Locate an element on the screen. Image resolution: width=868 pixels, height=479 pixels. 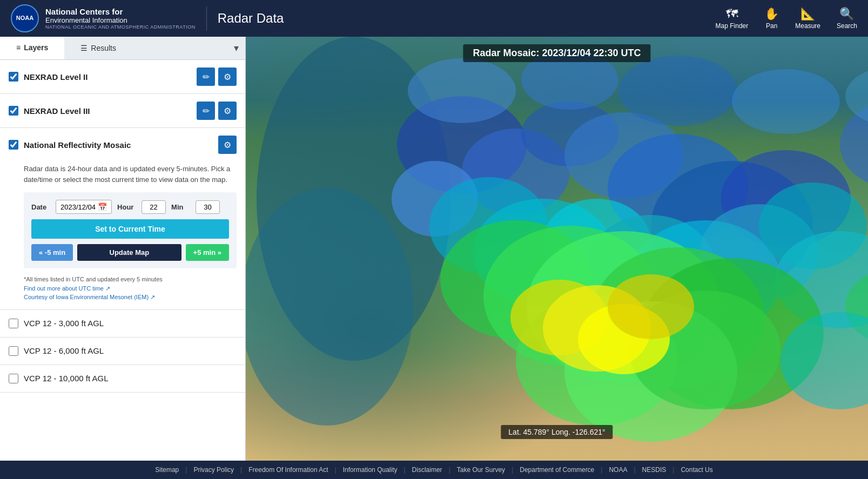
layer-vcp-3000: VCP 12 - 3,000 ft AGL is located at coordinates (123, 324).